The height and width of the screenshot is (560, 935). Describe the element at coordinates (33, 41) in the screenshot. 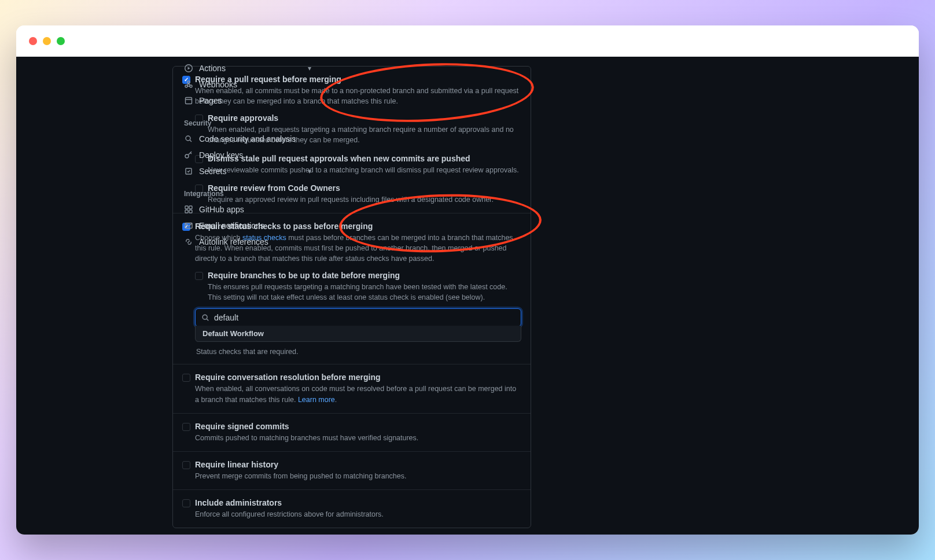

I see `close-window-button` at that location.